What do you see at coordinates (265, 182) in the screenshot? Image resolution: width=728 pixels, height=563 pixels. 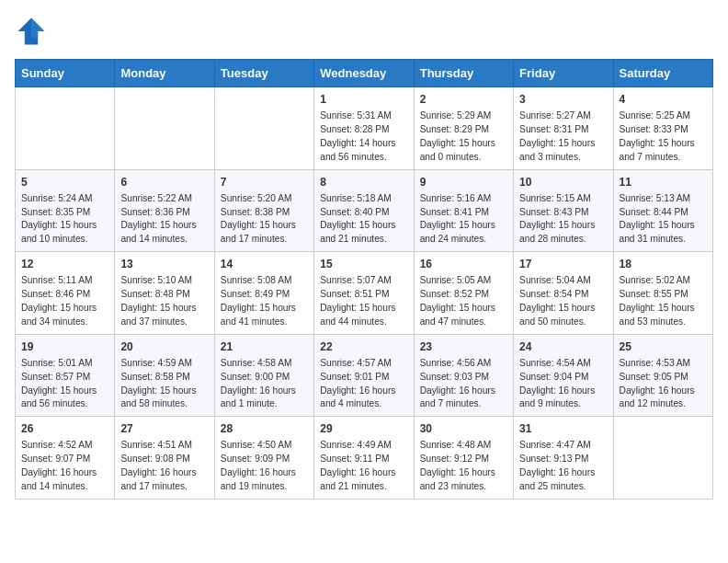 I see `day-number: 7` at bounding box center [265, 182].